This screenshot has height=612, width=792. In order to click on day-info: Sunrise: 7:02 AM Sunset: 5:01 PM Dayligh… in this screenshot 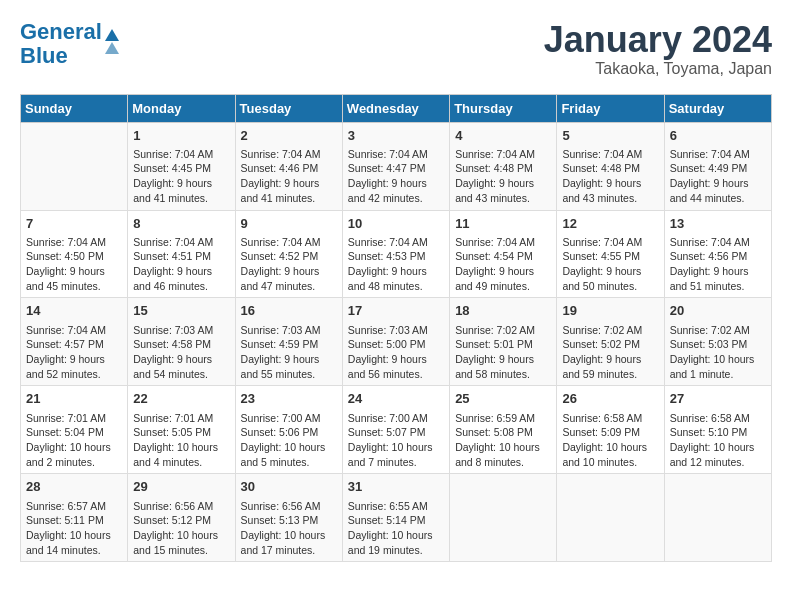, I will do `click(503, 352)`.